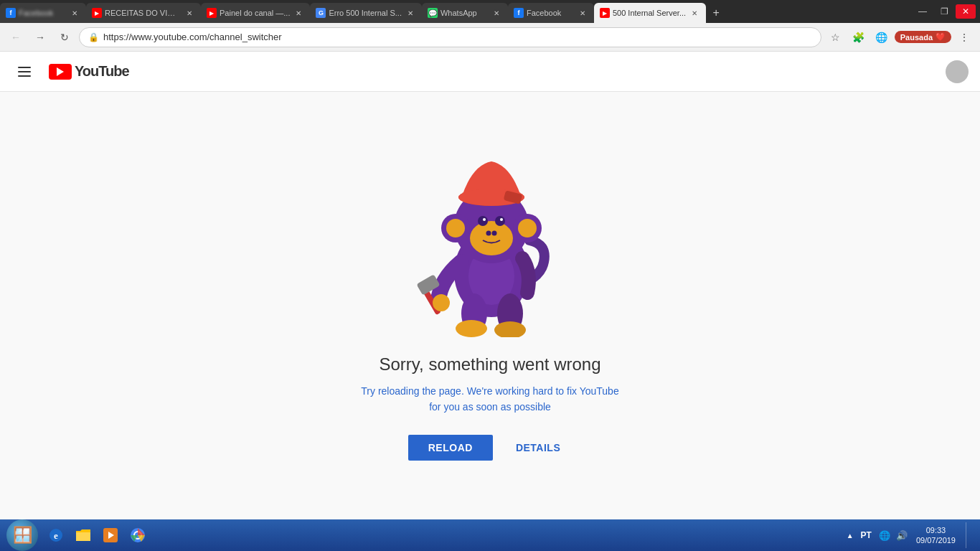  What do you see at coordinates (489, 399) in the screenshot?
I see `error-subtitle: Try reloading the page. We're working ha…` at bounding box center [489, 399].